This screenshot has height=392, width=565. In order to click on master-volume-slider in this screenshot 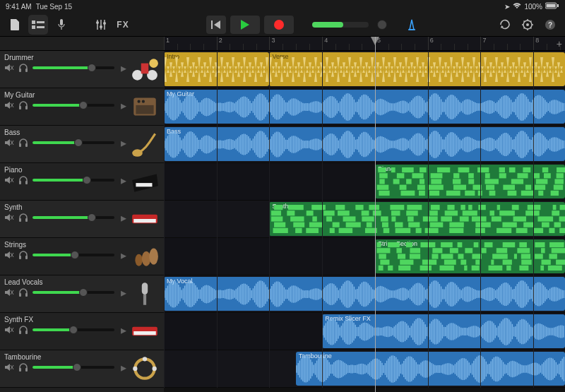, I will do `click(340, 25)`.